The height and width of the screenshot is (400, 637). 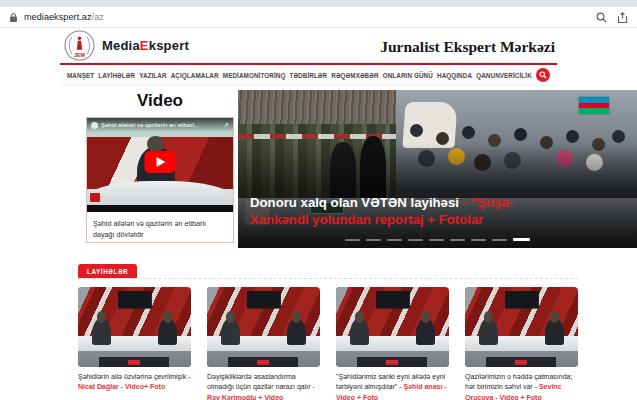 What do you see at coordinates (440, 212) in the screenshot?
I see `hero-caption-link: Donoru xalq olan VƏTƏN layihəsi - “Şuşa-…` at bounding box center [440, 212].